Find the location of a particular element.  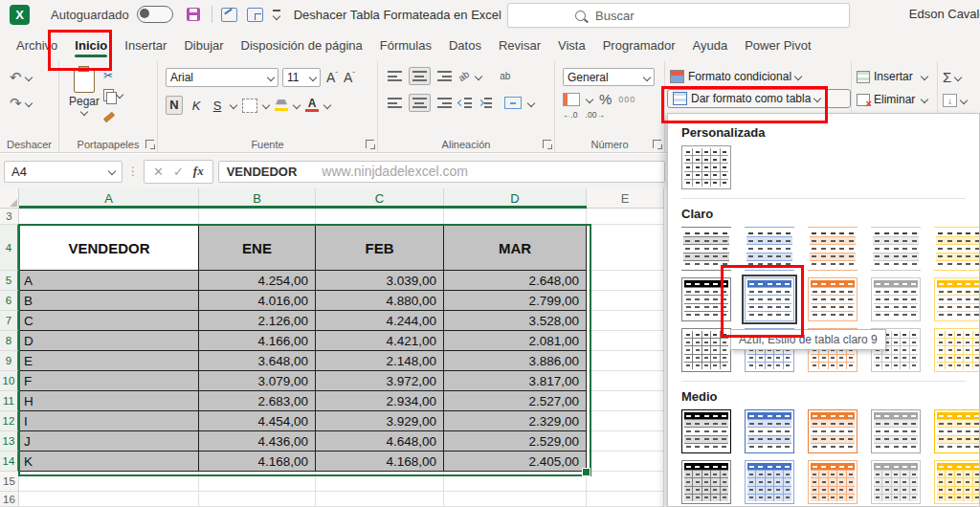

font-size-select: 11 is located at coordinates (301, 77).